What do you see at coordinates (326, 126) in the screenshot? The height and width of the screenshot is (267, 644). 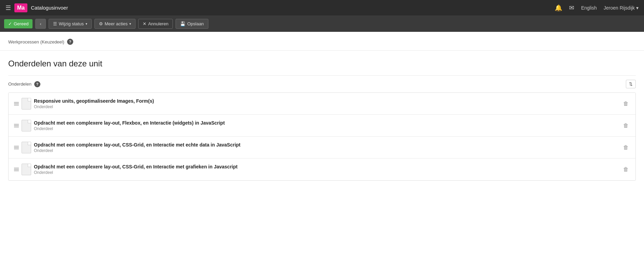 I see `item-content: Opdracht met een complexere lay-out, Fle…` at bounding box center [326, 126].